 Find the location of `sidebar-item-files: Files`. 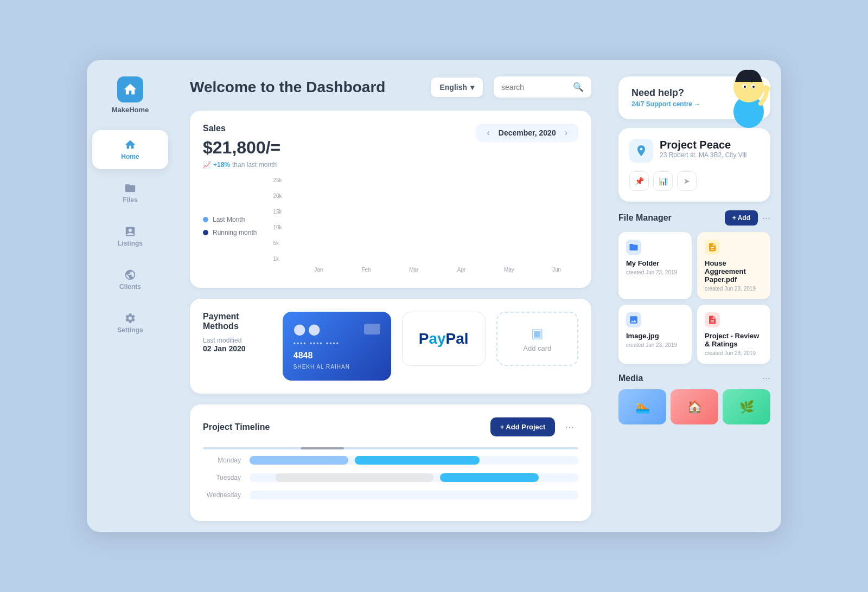

sidebar-item-files: Files is located at coordinates (130, 193).